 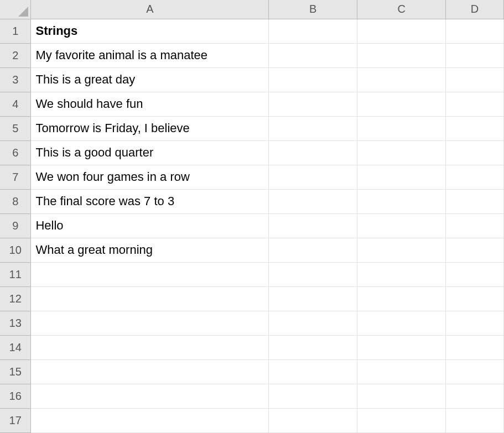 What do you see at coordinates (252, 274) in the screenshot?
I see `grid-row: 11` at bounding box center [252, 274].